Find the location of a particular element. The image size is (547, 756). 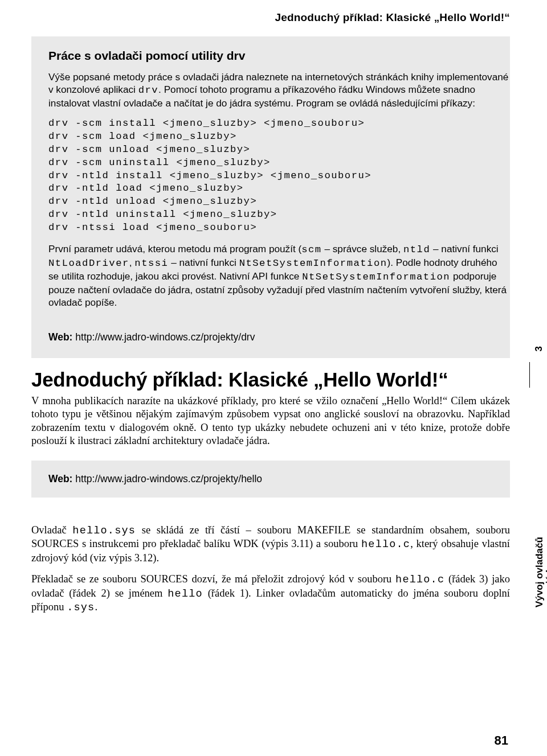

text: – správce služeb, is located at coordinates (362, 249).